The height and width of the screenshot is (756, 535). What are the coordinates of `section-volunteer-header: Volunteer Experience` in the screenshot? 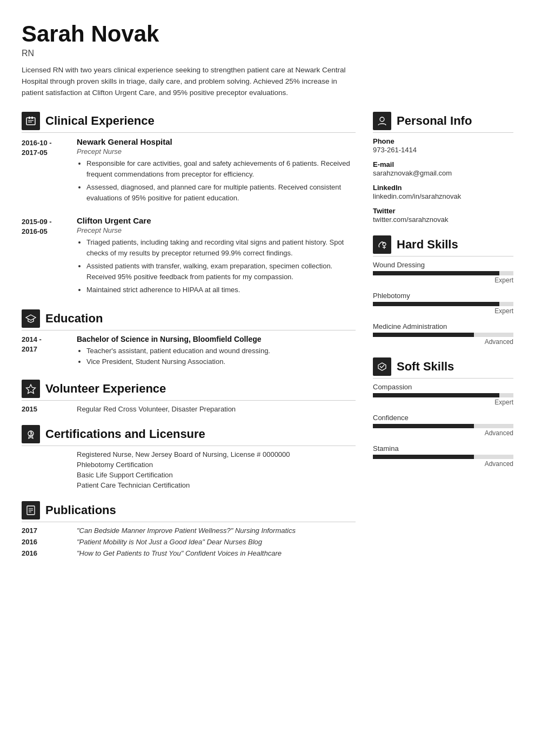 It's located at (189, 390).